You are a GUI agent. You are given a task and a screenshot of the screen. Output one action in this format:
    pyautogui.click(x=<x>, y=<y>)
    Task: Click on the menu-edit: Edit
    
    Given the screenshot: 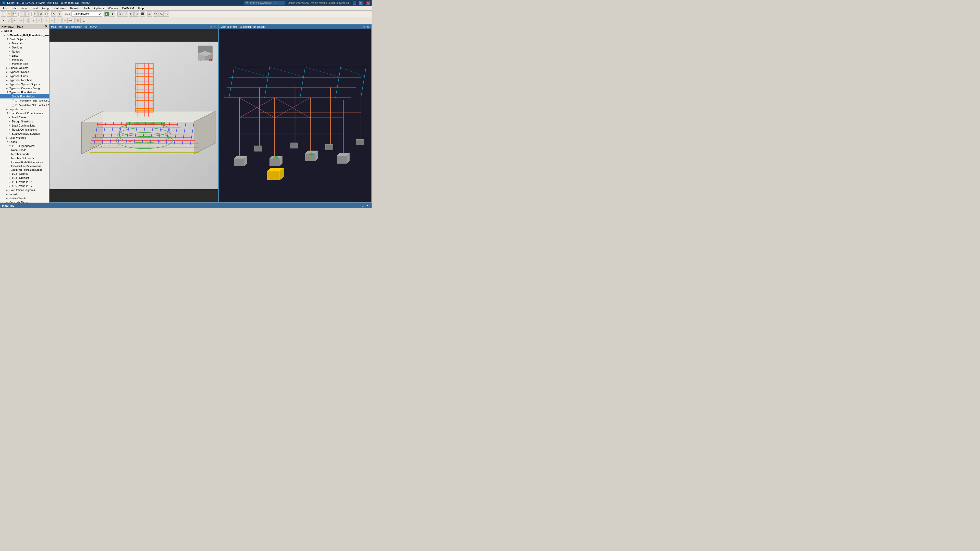 What is the action you would take?
    pyautogui.click(x=14, y=8)
    